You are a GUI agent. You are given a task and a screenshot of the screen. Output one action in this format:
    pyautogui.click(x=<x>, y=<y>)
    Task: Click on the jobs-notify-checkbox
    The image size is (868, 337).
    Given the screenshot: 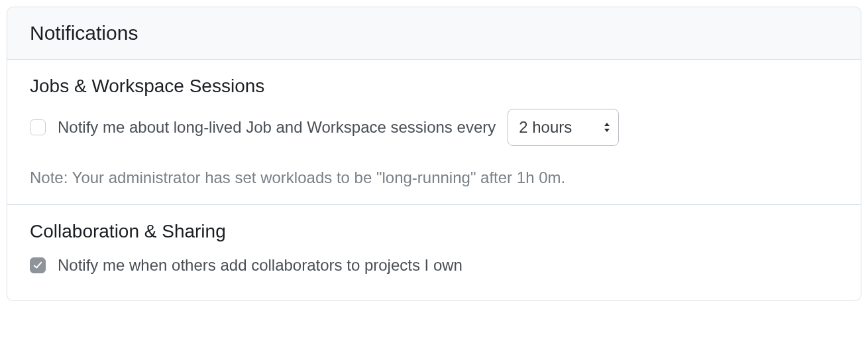 What is the action you would take?
    pyautogui.click(x=38, y=127)
    